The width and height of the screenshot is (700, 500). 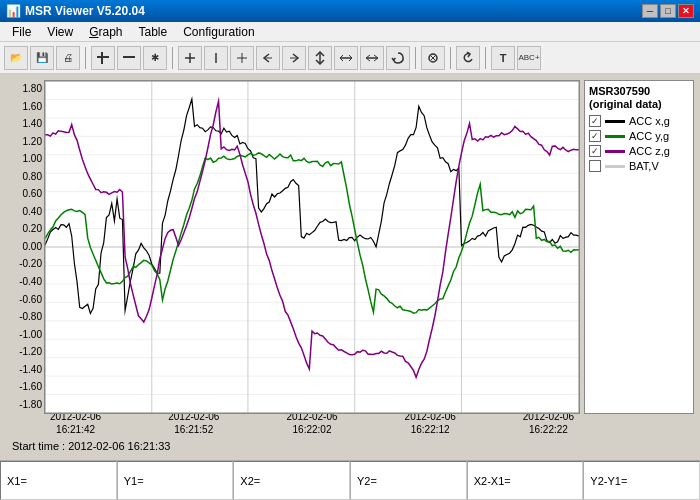 I want to click on status-x2x1: X2-X1=, so click(x=526, y=480).